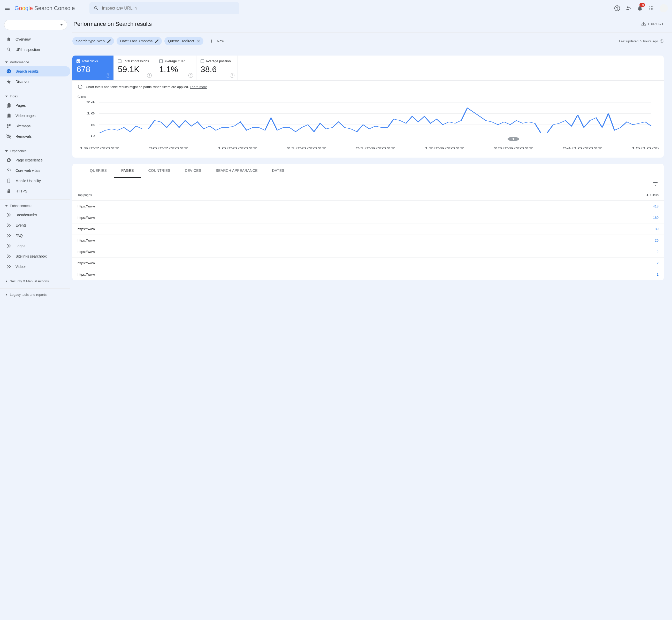 This screenshot has height=620, width=672. What do you see at coordinates (238, 148) in the screenshot?
I see `svg-text: 10/08/2022` at bounding box center [238, 148].